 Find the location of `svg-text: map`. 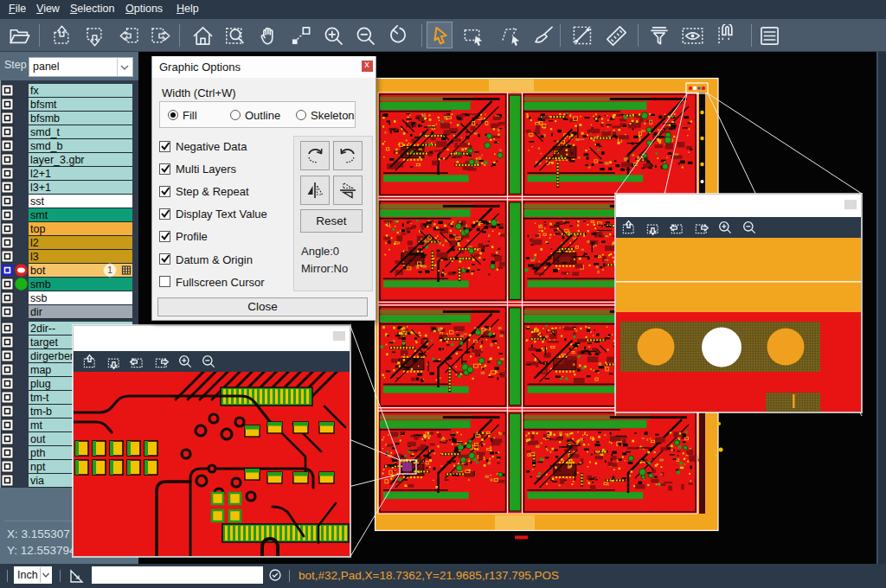

svg-text: map is located at coordinates (41, 370).